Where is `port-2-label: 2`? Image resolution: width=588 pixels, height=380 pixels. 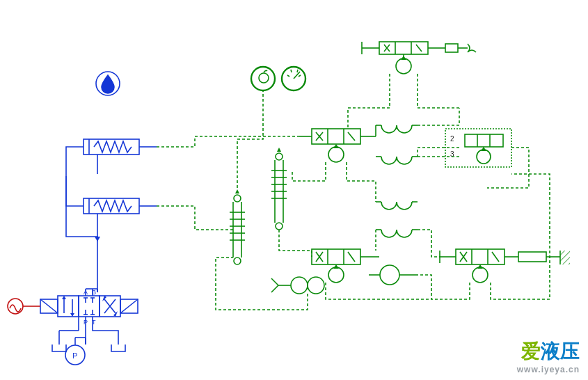 port-2-label: 2 is located at coordinates (452, 139).